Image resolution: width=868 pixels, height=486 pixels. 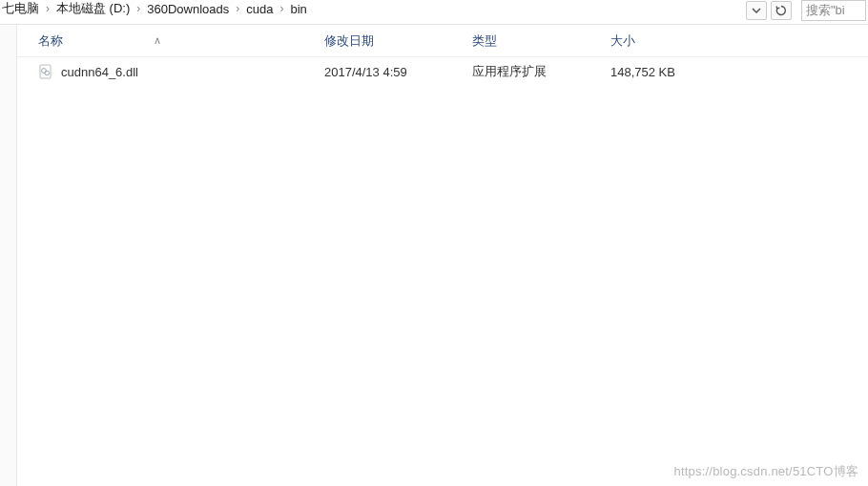 I want to click on breadcrumb-item: cuda, so click(x=259, y=10).